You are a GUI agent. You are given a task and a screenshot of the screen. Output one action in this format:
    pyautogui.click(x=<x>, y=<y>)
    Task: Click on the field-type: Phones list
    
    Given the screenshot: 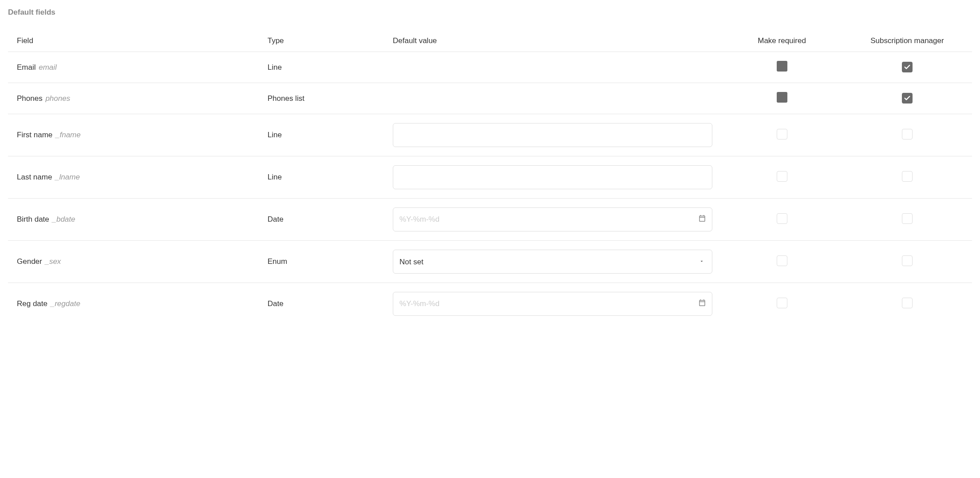 What is the action you would take?
    pyautogui.click(x=321, y=99)
    